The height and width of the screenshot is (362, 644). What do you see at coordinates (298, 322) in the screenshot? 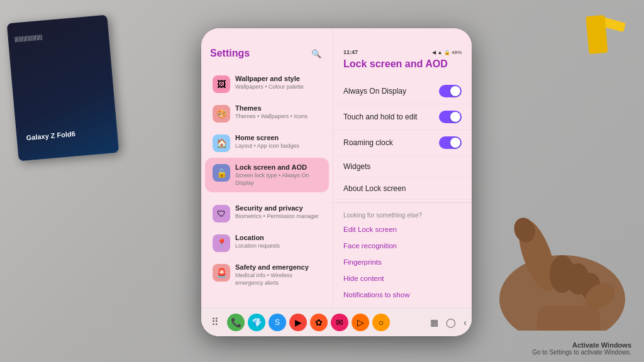
I see `nav-apps-container: ⠿ 📞 💎 S ▶ ✿ ✉ ▷ ○` at bounding box center [298, 322].